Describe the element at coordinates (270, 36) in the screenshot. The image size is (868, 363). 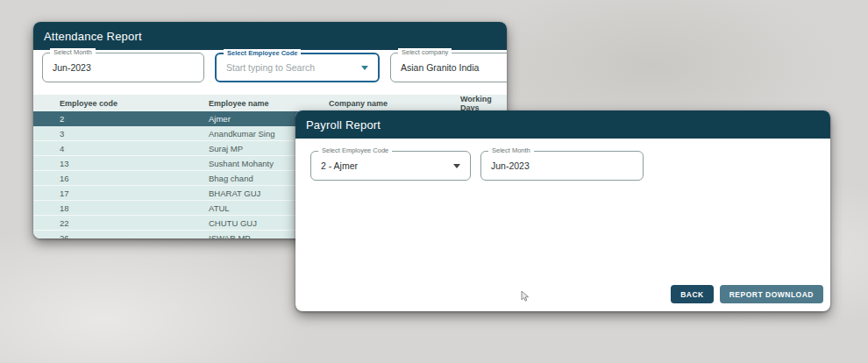
I see `attendance-window-titlebar: Attendance Report` at that location.